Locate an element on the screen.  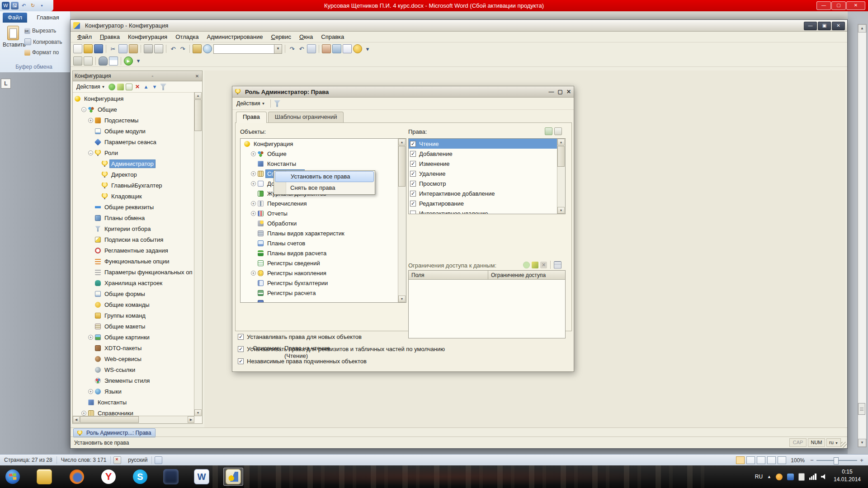
ruler-tab-selector: L is located at coordinates (6, 84).